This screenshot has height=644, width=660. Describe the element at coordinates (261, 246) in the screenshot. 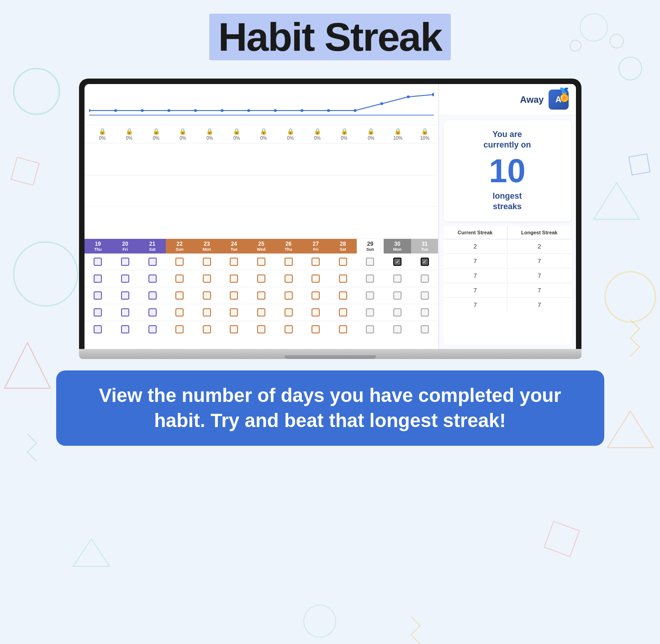

I see `date-25: 25 Wed` at that location.